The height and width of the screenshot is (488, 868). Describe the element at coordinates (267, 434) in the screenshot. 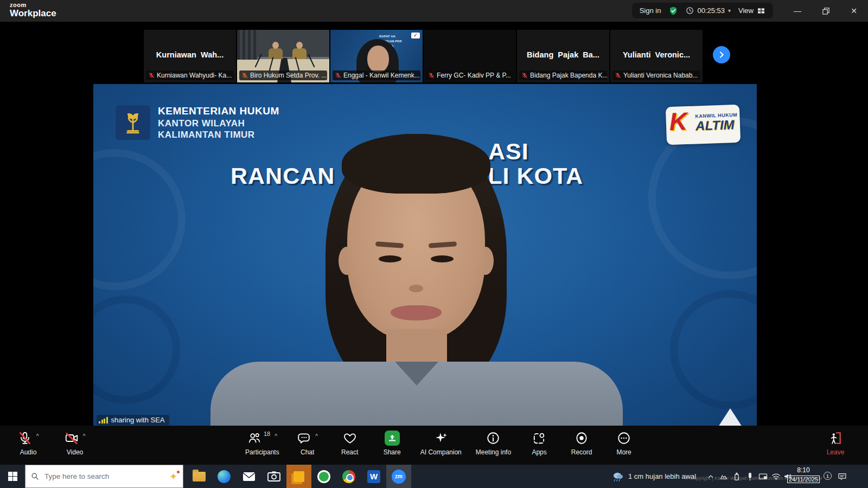

I see `participants-count: 18` at that location.